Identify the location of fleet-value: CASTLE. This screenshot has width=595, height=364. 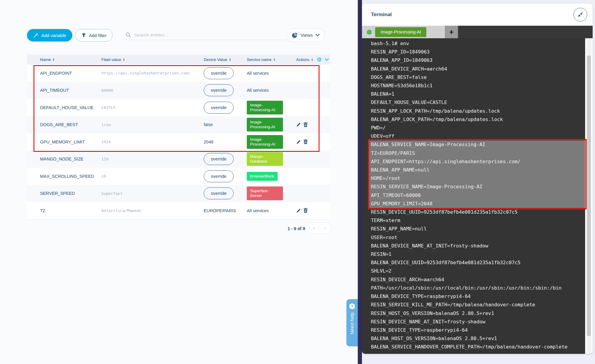
(108, 108).